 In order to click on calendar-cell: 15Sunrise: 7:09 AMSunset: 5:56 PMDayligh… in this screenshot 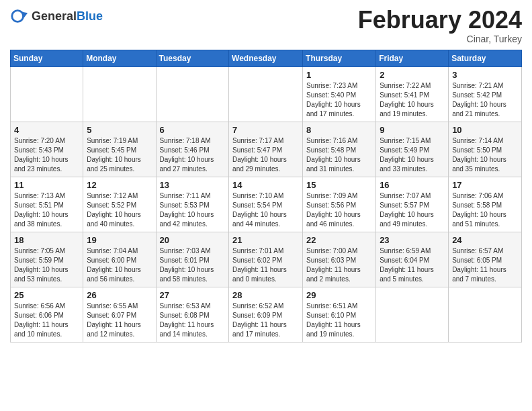, I will do `click(340, 204)`.